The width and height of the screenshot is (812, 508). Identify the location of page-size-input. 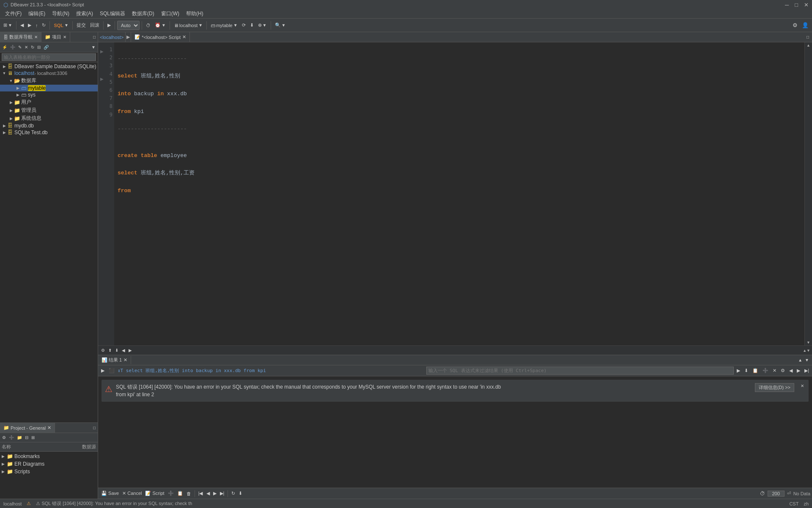
(776, 494).